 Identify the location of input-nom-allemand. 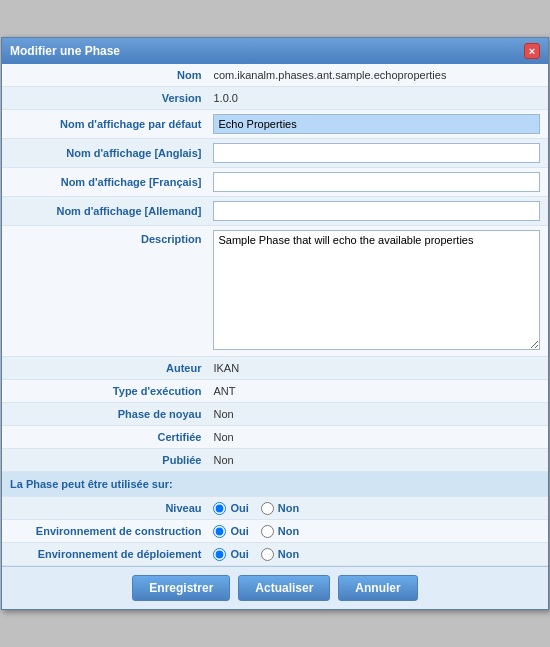
(376, 211).